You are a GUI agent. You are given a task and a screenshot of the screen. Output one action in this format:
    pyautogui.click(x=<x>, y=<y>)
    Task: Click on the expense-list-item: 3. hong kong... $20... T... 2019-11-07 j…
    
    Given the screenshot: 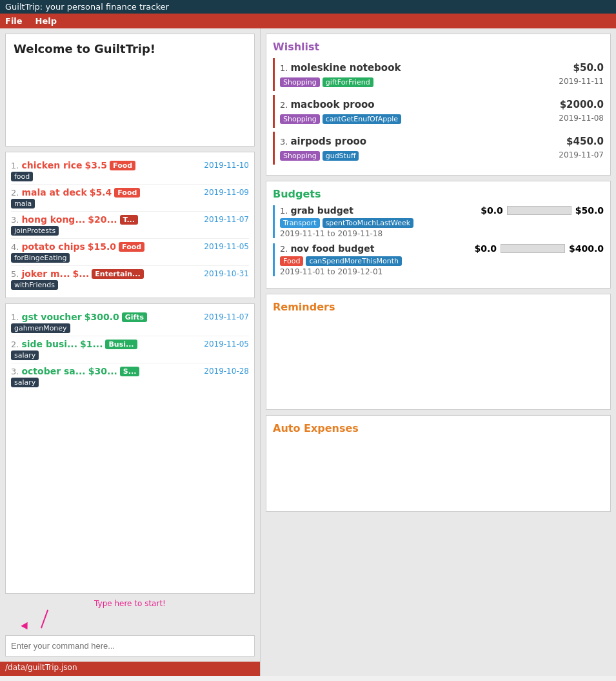 What is the action you would take?
    pyautogui.click(x=130, y=225)
    